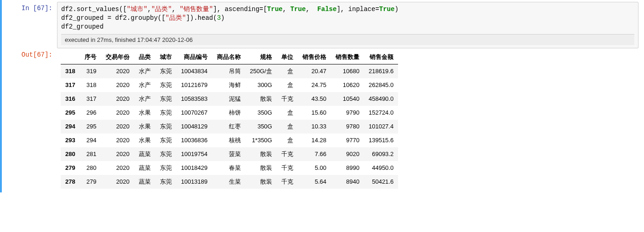 The height and width of the screenshot is (232, 644). Describe the element at coordinates (91, 168) in the screenshot. I see `cell: 280` at that location.